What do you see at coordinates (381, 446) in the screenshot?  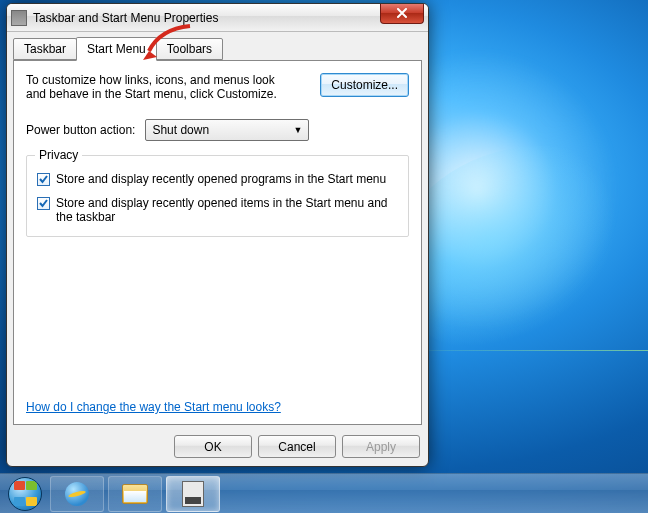 I see `apply-button: Apply` at bounding box center [381, 446].